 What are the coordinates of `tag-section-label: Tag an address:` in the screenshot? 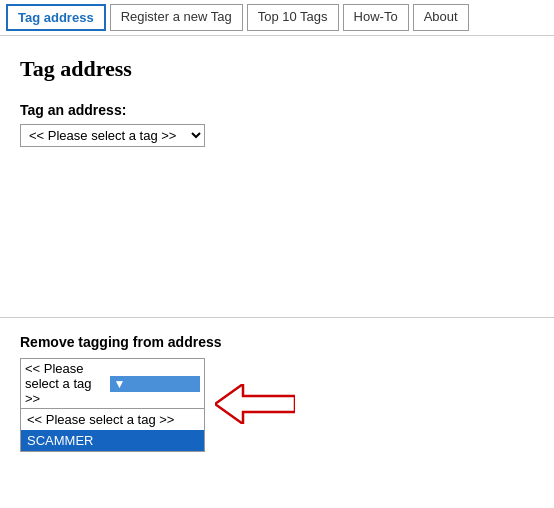 It's located at (277, 110).